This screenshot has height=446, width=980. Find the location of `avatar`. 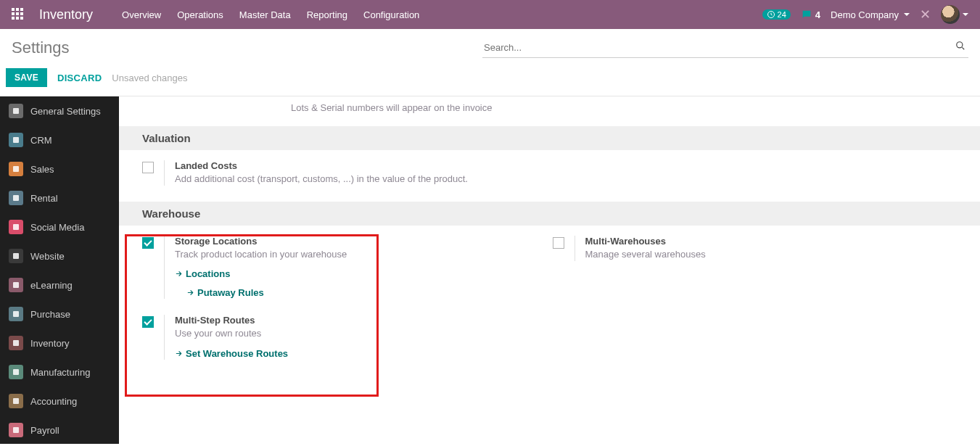

avatar is located at coordinates (950, 15).